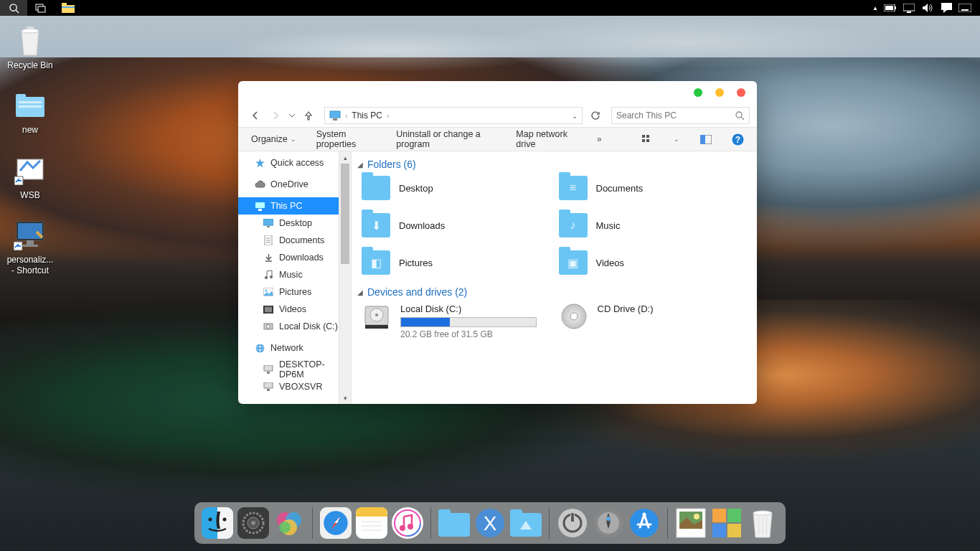 The height and width of the screenshot is (551, 980). I want to click on overflow-icon: », so click(600, 139).